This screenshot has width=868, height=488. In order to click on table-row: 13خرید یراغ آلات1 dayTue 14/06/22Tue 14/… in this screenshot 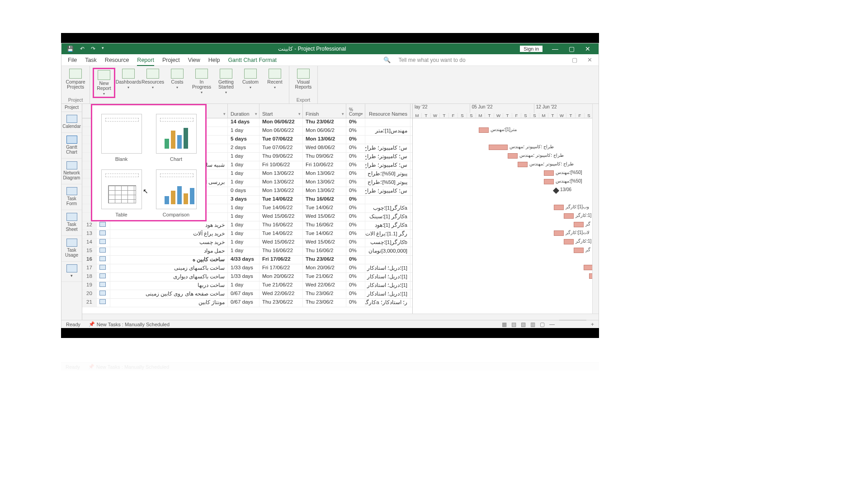, I will do `click(247, 234)`.